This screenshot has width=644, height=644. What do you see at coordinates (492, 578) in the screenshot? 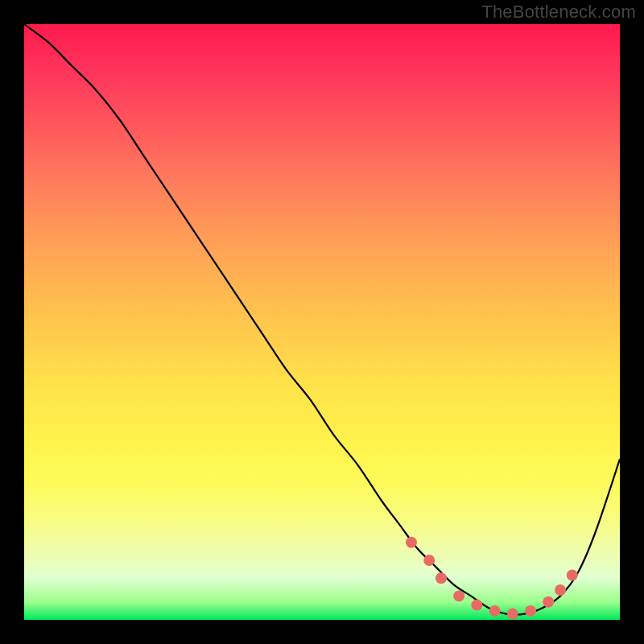
I see `highlight-dots` at bounding box center [492, 578].